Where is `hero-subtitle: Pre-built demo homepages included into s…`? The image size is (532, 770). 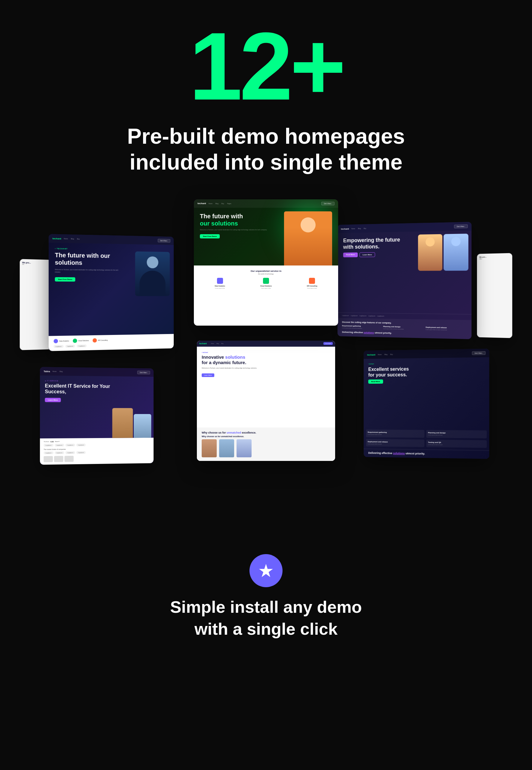
hero-subtitle: Pre-built demo homepages included into s… is located at coordinates (266, 149).